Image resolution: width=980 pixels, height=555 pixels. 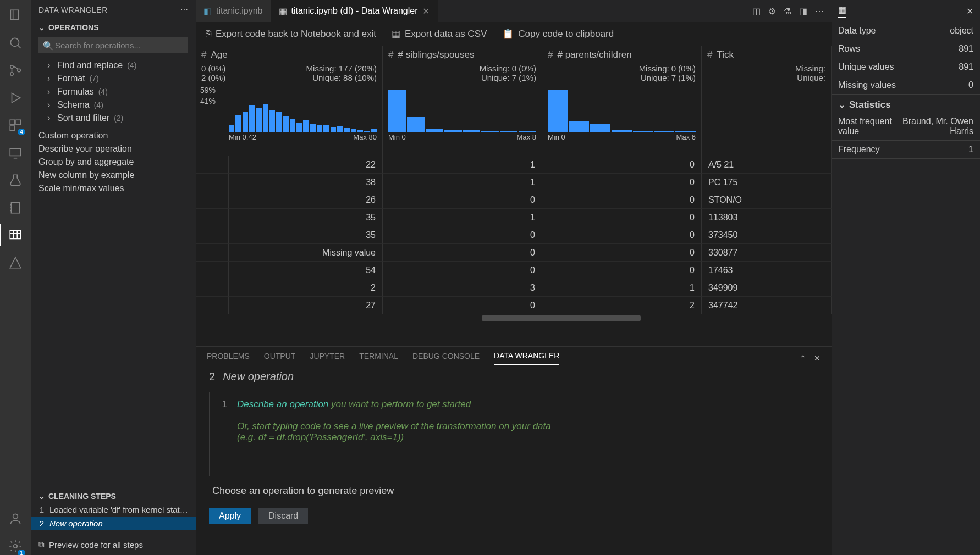 I want to click on operation-item: Describe your operation, so click(x=113, y=149).